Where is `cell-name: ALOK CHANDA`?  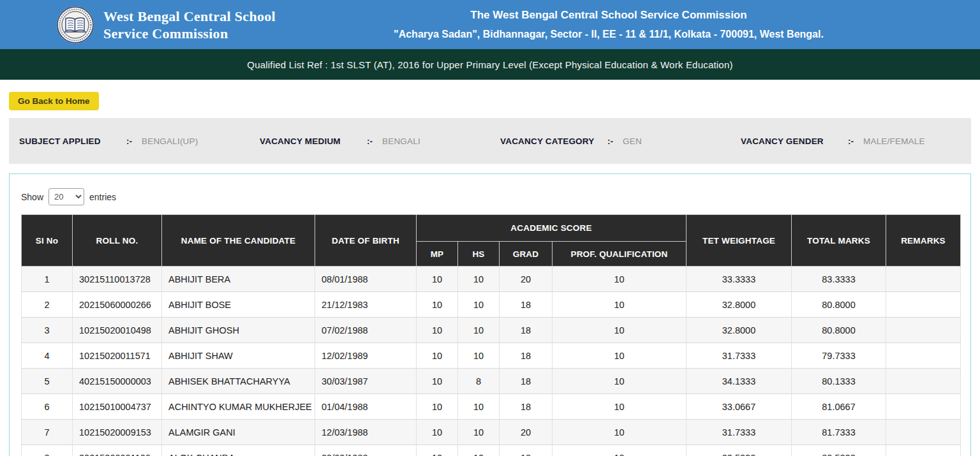
cell-name: ALOK CHANDA is located at coordinates (239, 450).